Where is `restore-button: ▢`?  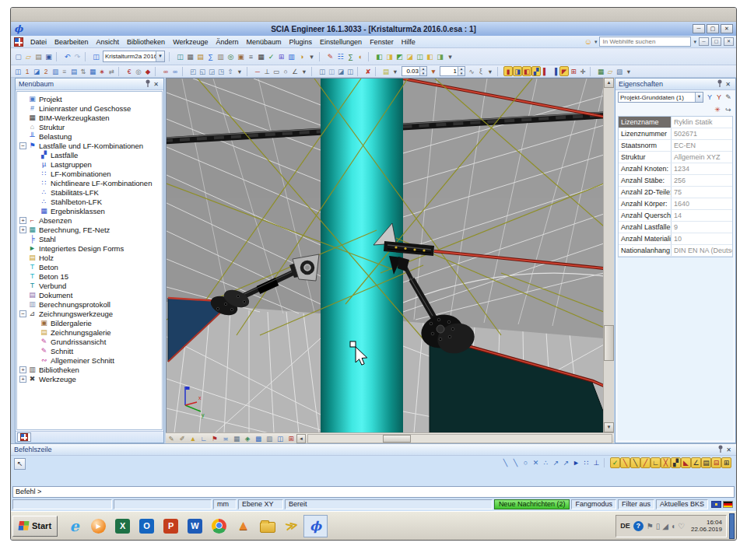 restore-button: ▢ is located at coordinates (713, 29).